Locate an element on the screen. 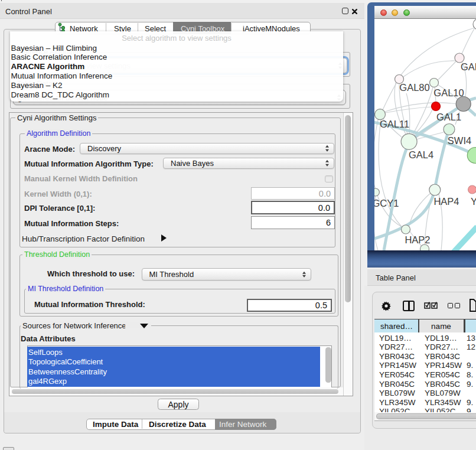 The height and width of the screenshot is (450, 476). svg-text: SWI4 is located at coordinates (459, 141).